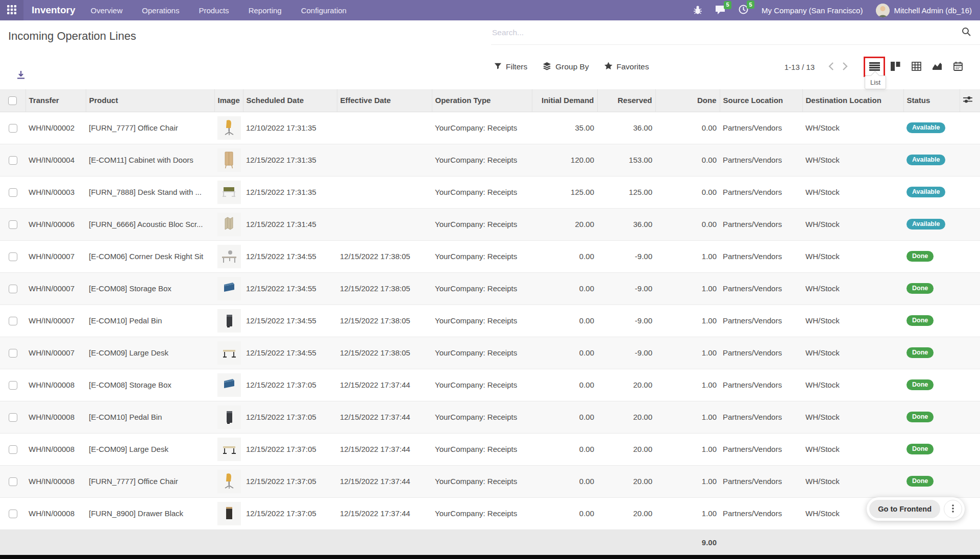 The width and height of the screenshot is (980, 559). I want to click on column-header-status: Status, so click(932, 100).